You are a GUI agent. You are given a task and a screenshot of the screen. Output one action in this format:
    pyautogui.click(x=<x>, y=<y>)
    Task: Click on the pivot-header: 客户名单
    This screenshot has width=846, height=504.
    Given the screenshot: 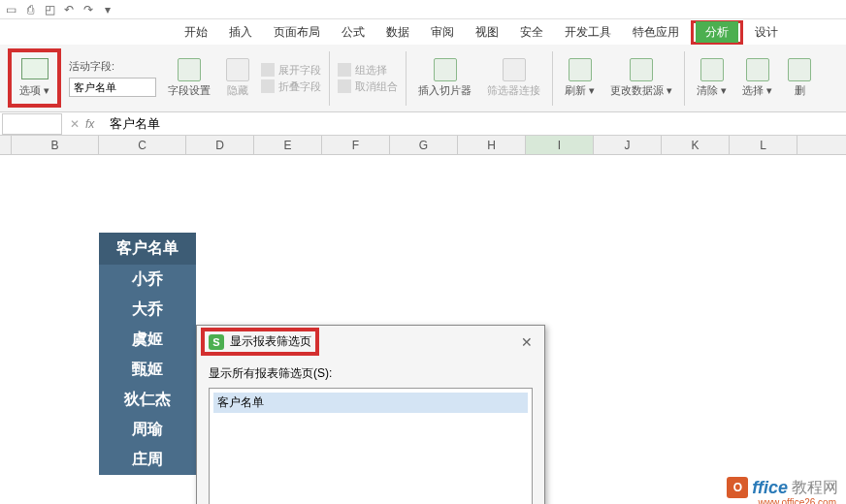 What is the action you would take?
    pyautogui.click(x=147, y=248)
    